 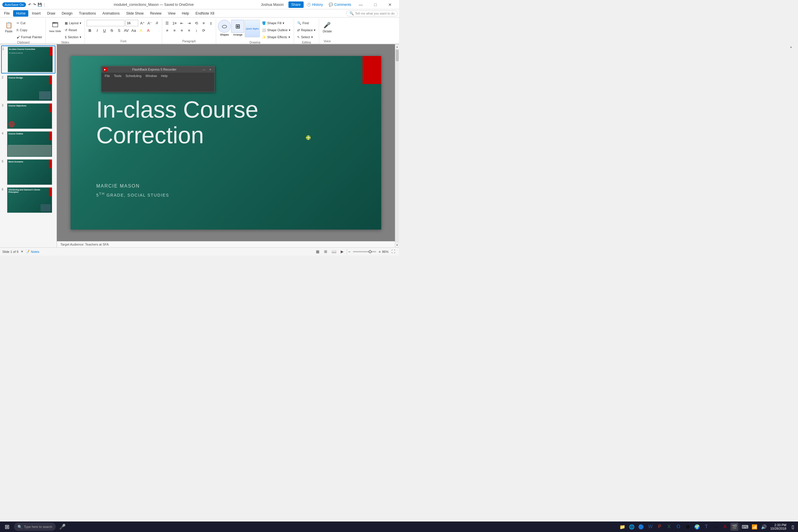 I want to click on menu-transitions: Transitions, so click(x=88, y=14).